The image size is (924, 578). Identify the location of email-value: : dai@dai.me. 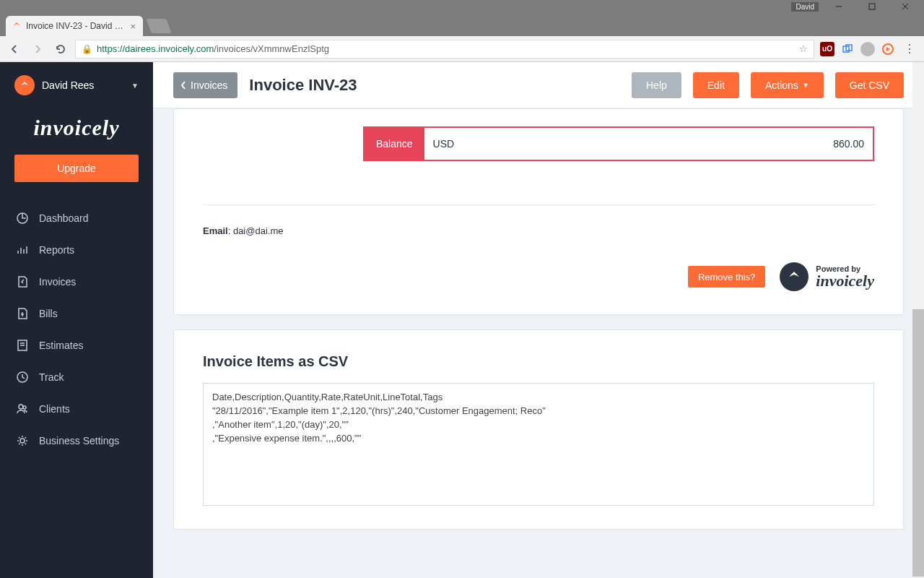
(256, 231).